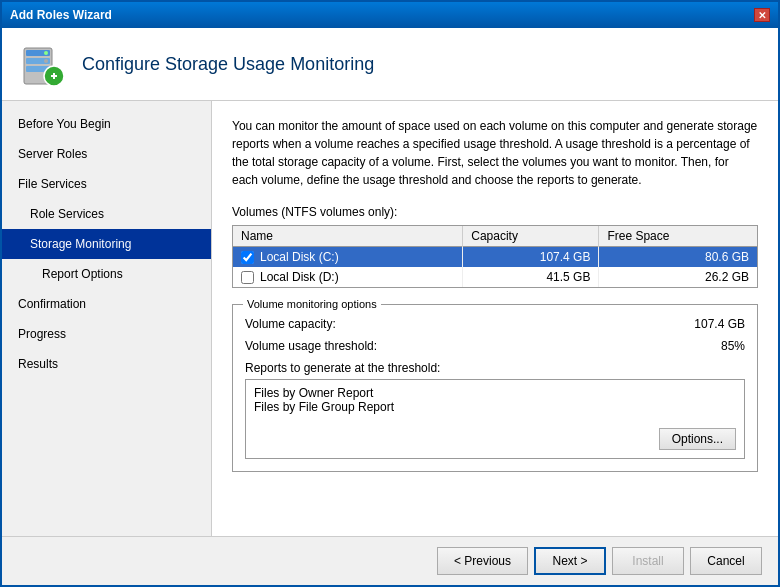 The width and height of the screenshot is (780, 587). Describe the element at coordinates (720, 324) in the screenshot. I see `capacity-value: 107.4 GB` at that location.